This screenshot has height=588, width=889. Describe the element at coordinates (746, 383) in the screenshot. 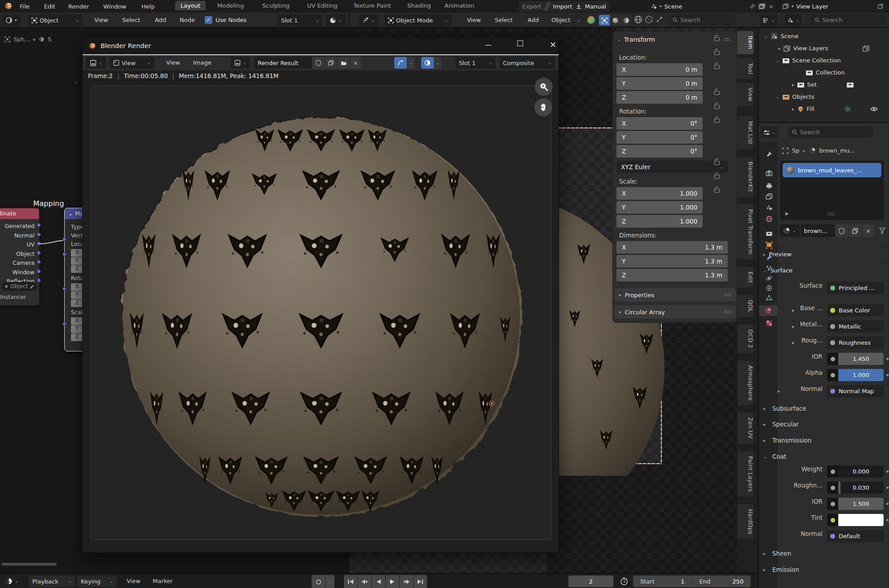

I see `tab-atmosphere: Atmosphere` at that location.